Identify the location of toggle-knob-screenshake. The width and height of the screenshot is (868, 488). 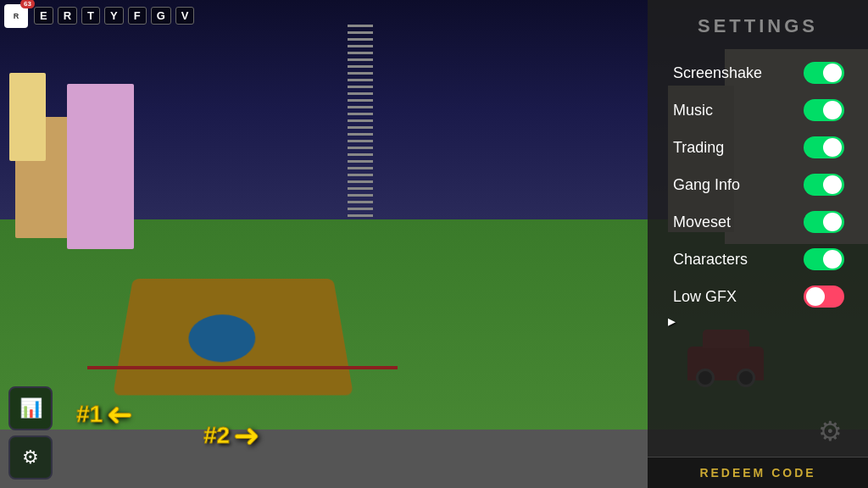
(832, 73).